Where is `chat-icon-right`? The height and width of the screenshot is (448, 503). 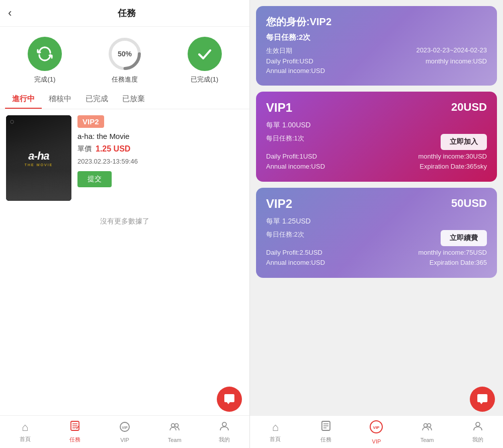 chat-icon-right is located at coordinates (482, 399).